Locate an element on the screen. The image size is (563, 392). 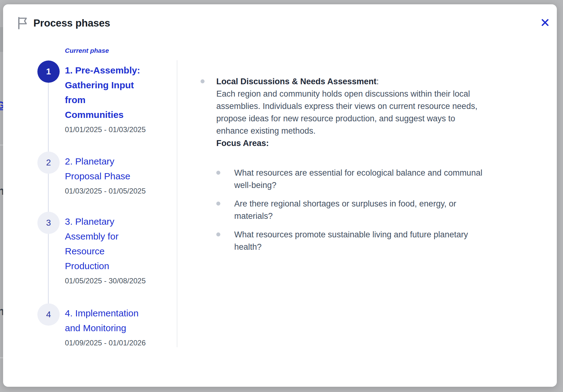
column-divider is located at coordinates (177, 204).